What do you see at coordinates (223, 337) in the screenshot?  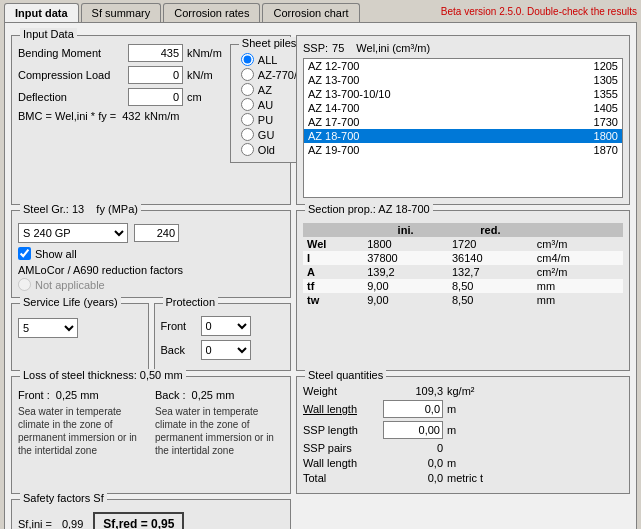 I see `protection-panel: Protection Front 0 Back 0` at bounding box center [223, 337].